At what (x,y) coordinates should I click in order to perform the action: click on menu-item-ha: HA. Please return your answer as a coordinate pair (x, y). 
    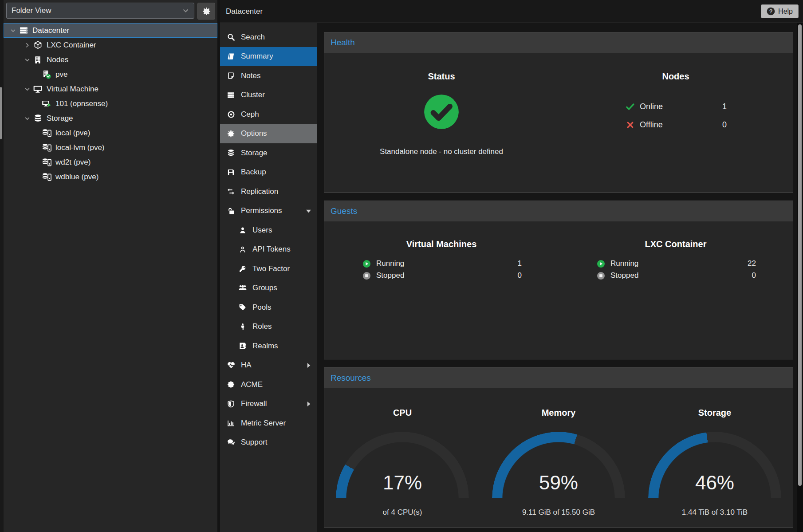
    Looking at the image, I should click on (268, 366).